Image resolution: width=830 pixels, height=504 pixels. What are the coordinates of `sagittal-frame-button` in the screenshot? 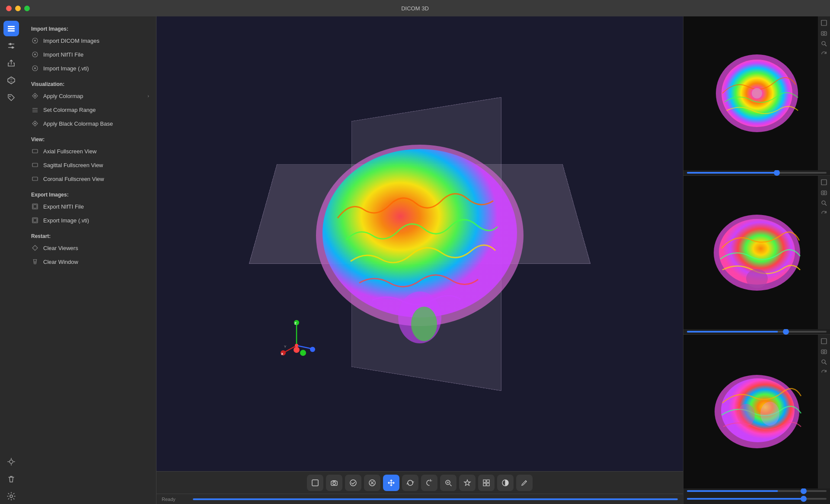 It's located at (824, 182).